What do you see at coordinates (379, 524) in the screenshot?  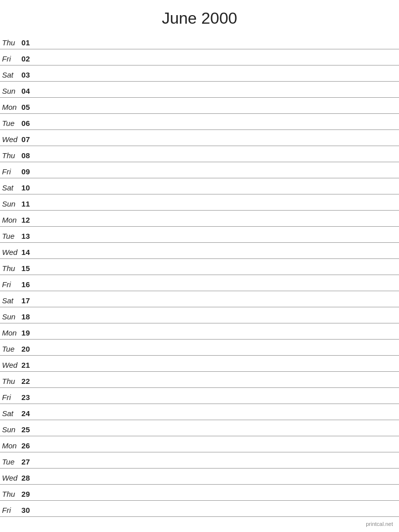 I see `footer-credit: printcal.net` at bounding box center [379, 524].